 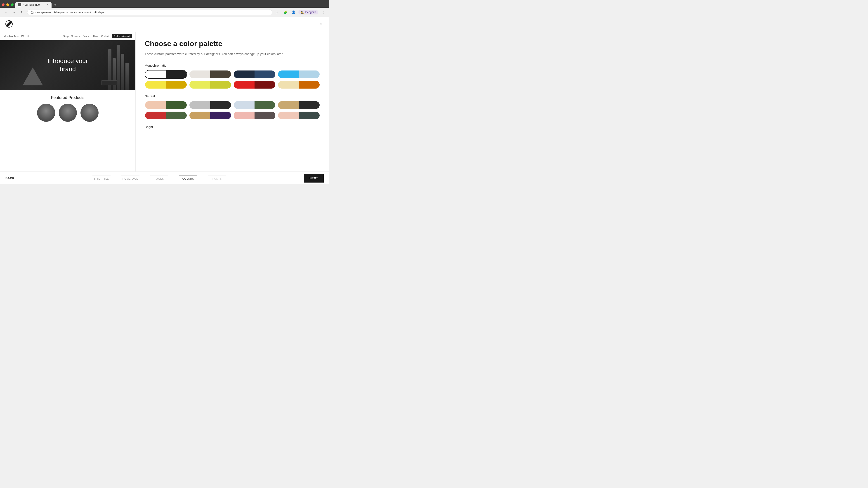 I want to click on top-bar: ×, so click(x=164, y=25).